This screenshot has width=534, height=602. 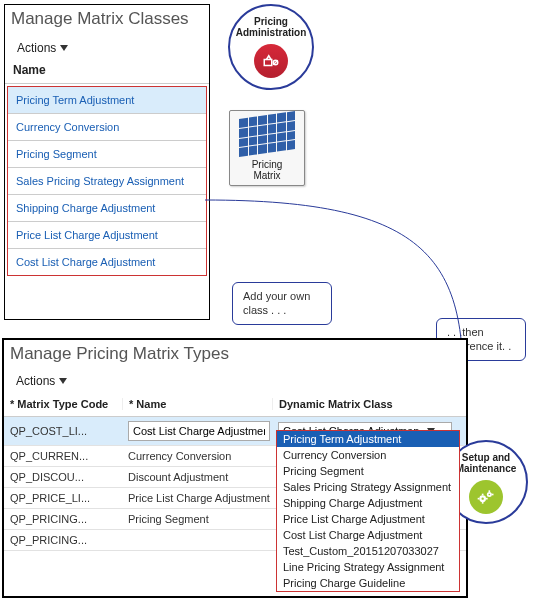 I want to click on pricing-matrix-tile: PricingMatrix, so click(x=267, y=148).